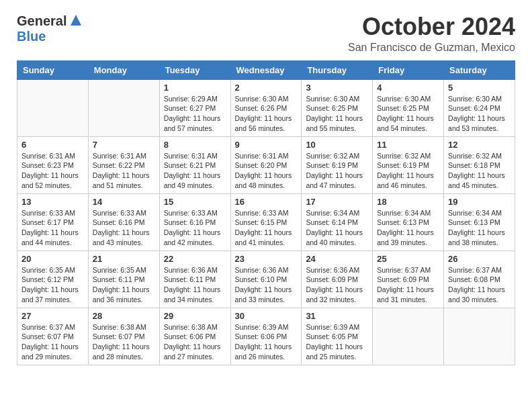 The image size is (532, 411). I want to click on day-info: Sunrise: 6:31 AM Sunset: 6:22 PM Dayligh…, so click(124, 171).